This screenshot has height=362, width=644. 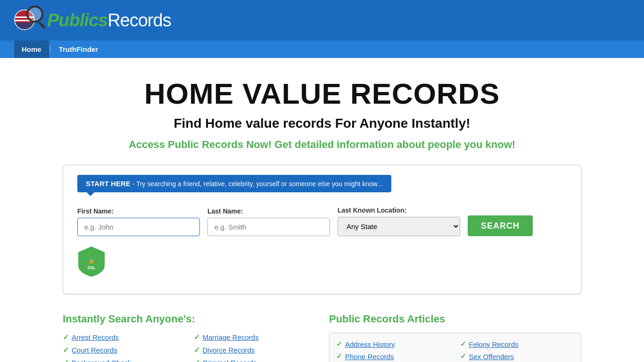 What do you see at coordinates (269, 211) in the screenshot?
I see `last-name-label: Last Name:` at bounding box center [269, 211].